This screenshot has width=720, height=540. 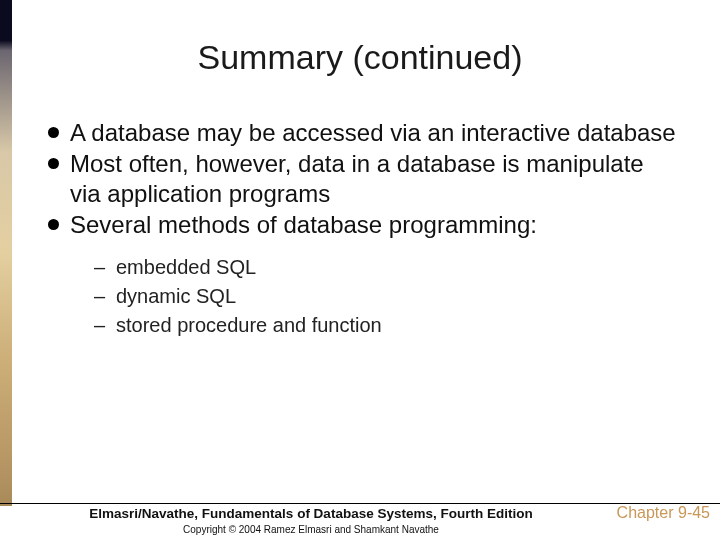 What do you see at coordinates (311, 514) in the screenshot?
I see `book-title: Elmasri/Navathe, Fundamentals of Databas…` at bounding box center [311, 514].